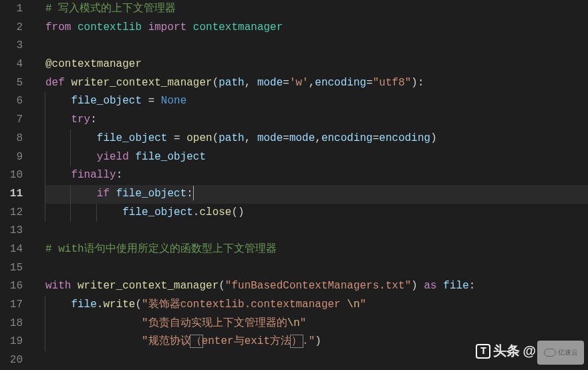 The image size is (588, 370). Describe the element at coordinates (11, 194) in the screenshot. I see `line-number: 11` at that location.